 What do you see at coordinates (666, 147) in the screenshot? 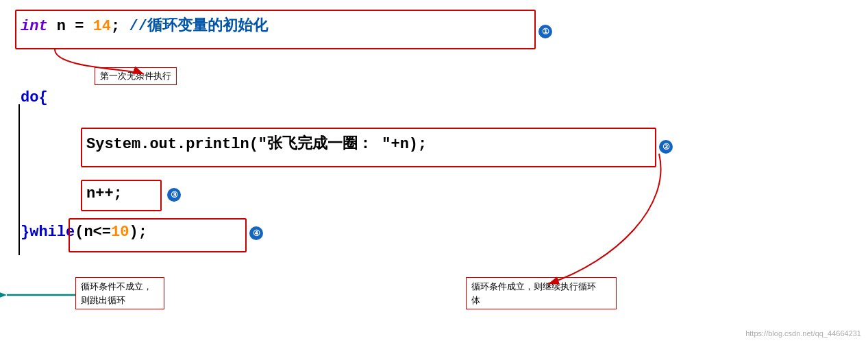
I see `badge-2: ②` at bounding box center [666, 147].